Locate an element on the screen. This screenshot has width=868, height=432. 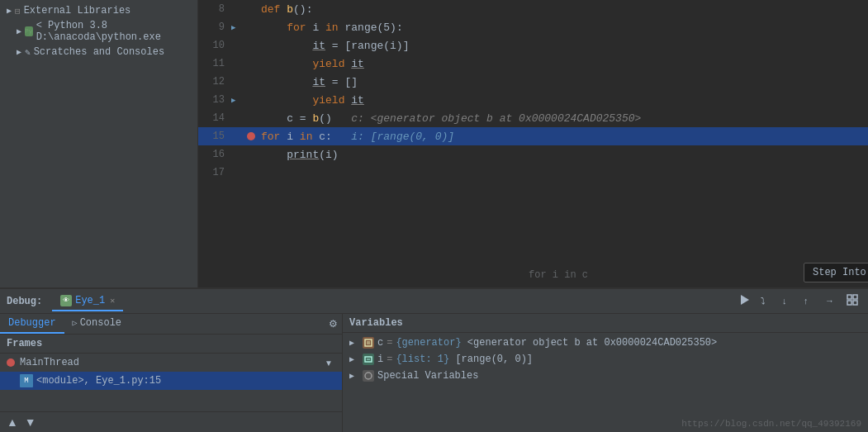
var-i-equals: = is located at coordinates (390, 359).